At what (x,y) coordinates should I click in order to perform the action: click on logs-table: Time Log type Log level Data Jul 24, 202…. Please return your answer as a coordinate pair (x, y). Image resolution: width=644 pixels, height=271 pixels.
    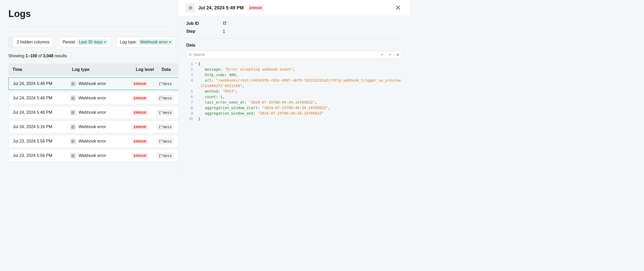
    Looking at the image, I should click on (93, 113).